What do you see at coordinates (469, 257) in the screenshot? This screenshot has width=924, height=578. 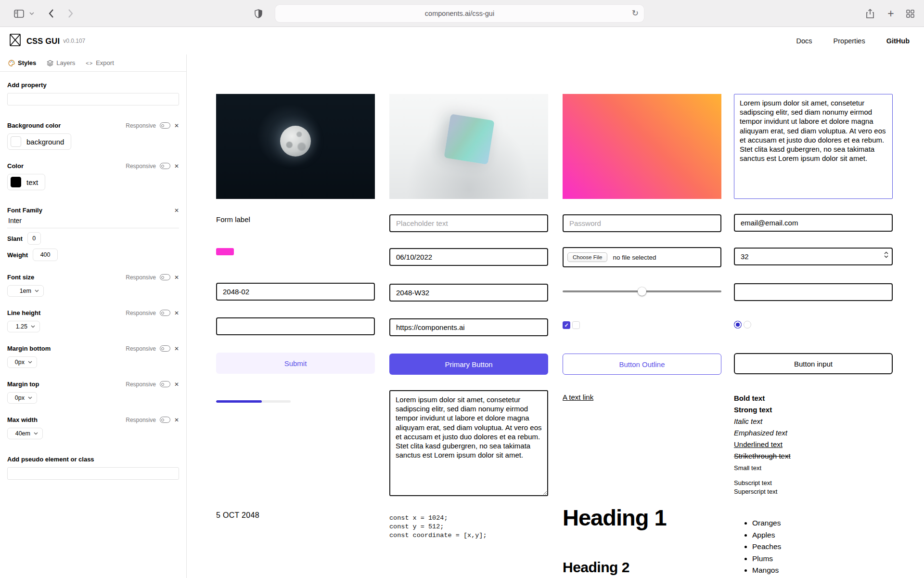 I see `date-input` at bounding box center [469, 257].